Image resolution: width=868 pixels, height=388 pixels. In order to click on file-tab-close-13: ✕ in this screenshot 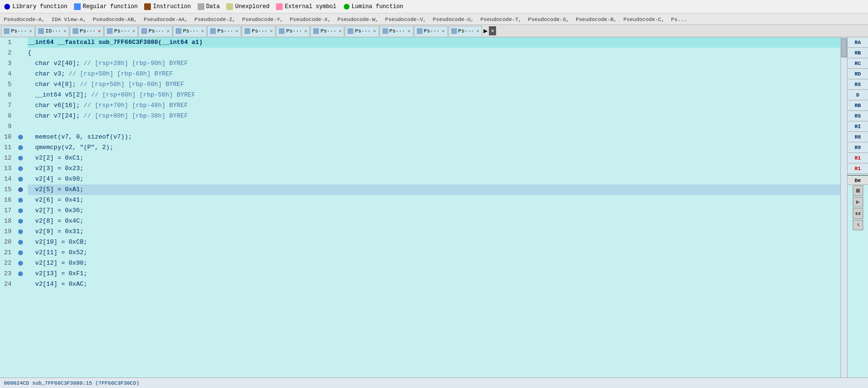, I will do `click(478, 31)`.